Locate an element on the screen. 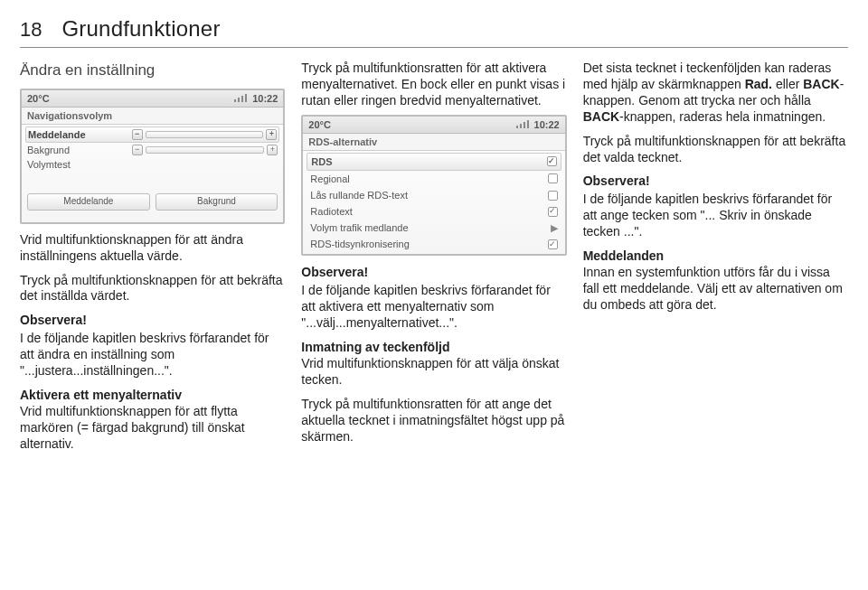  rds-row-label: Radiotext is located at coordinates (331, 211).